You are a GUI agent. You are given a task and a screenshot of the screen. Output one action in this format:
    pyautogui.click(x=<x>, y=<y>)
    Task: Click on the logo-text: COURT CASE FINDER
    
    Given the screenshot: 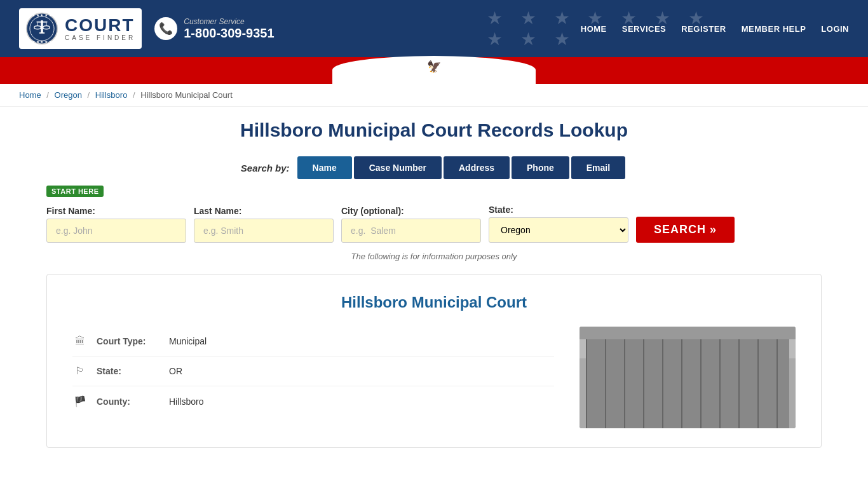 What is the action you would take?
    pyautogui.click(x=100, y=29)
    